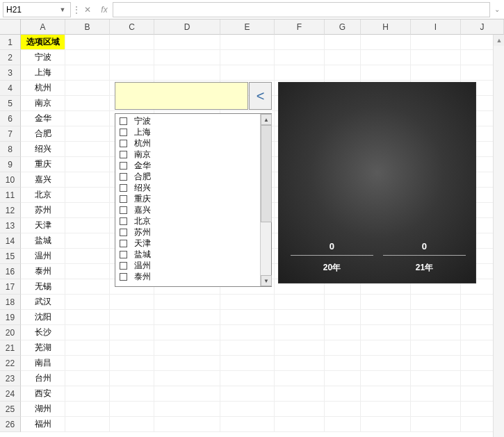 The height and width of the screenshot is (437, 504). Describe the element at coordinates (43, 256) in the screenshot. I see `cell: 温州` at that location.